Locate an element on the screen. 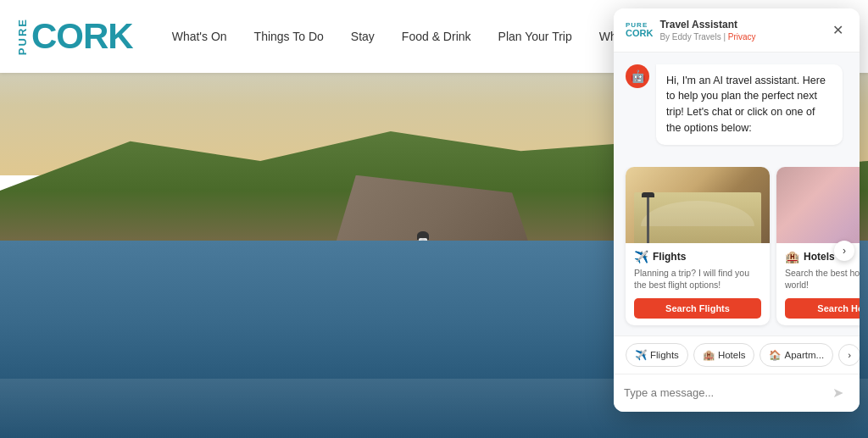 The width and height of the screenshot is (868, 438). apartments-quick-reply: 🏠 Apartm... is located at coordinates (797, 355).